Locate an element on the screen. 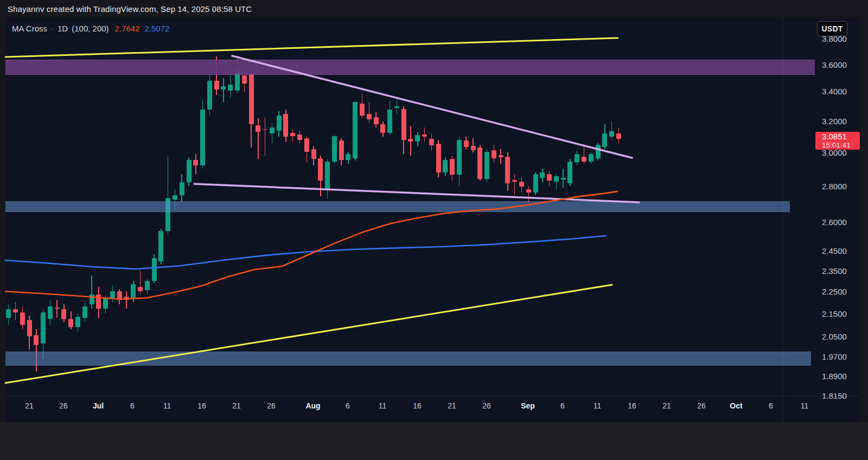  ma100-value: 2.7642 is located at coordinates (127, 28).